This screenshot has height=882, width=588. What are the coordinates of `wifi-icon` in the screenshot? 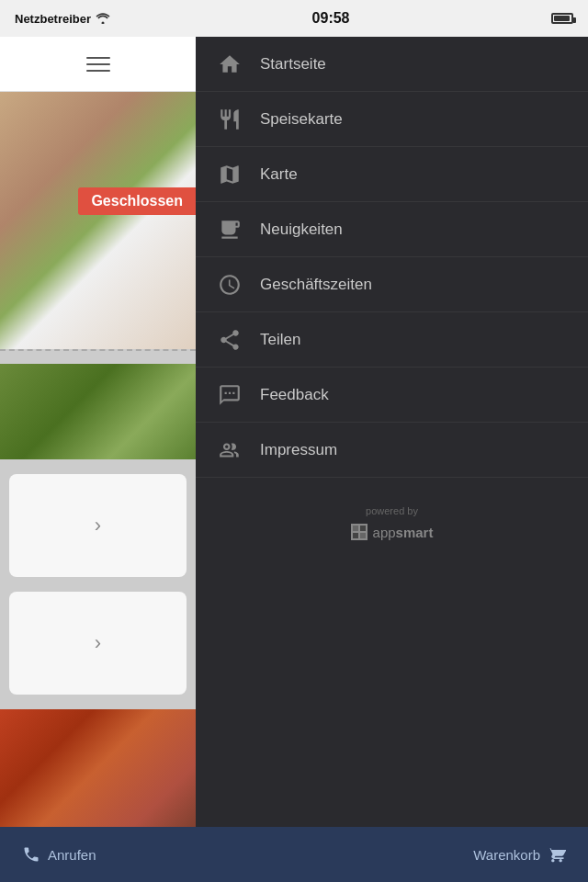 It's located at (103, 18).